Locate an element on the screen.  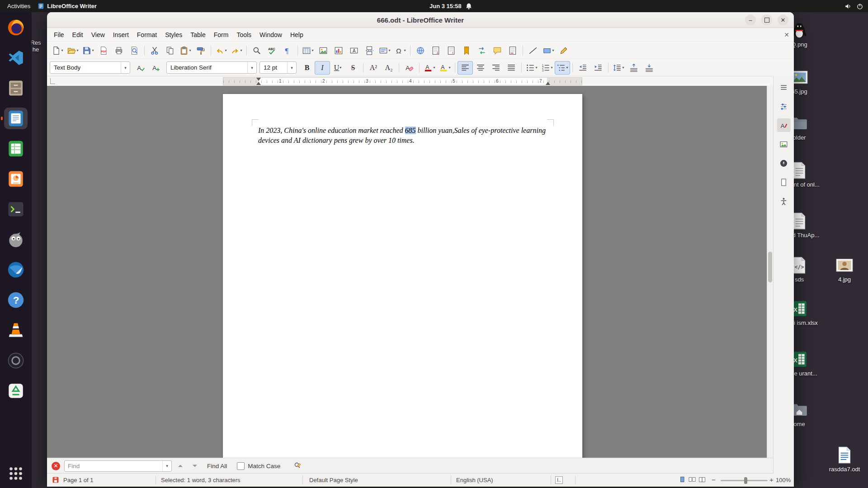
find-next-button is located at coordinates (195, 466).